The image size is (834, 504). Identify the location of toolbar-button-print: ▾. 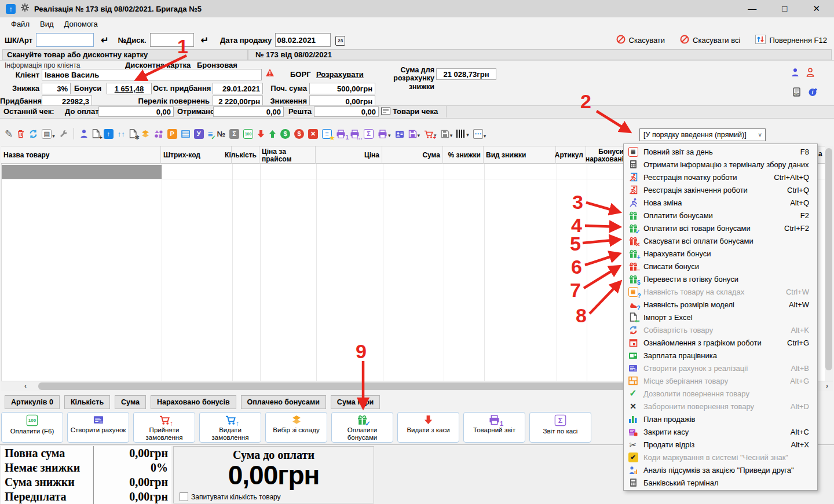
(385, 134).